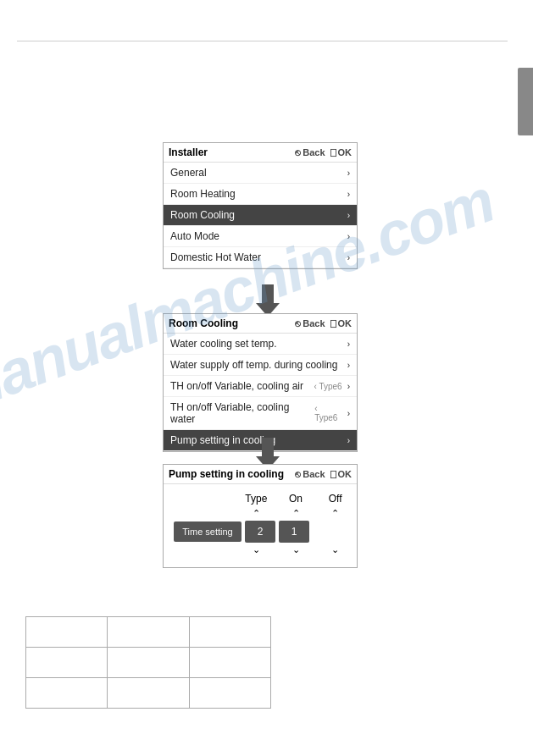 Image resolution: width=533 pixels, height=756 pixels. I want to click on row-auto-mode-label: Auto Mode, so click(195, 236).